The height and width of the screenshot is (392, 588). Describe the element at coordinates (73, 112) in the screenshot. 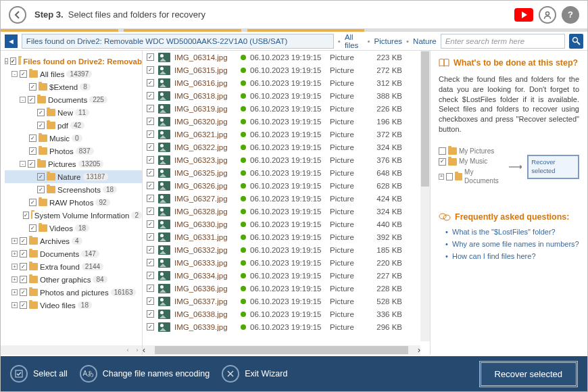

I see `tree-item: ✓New11` at that location.